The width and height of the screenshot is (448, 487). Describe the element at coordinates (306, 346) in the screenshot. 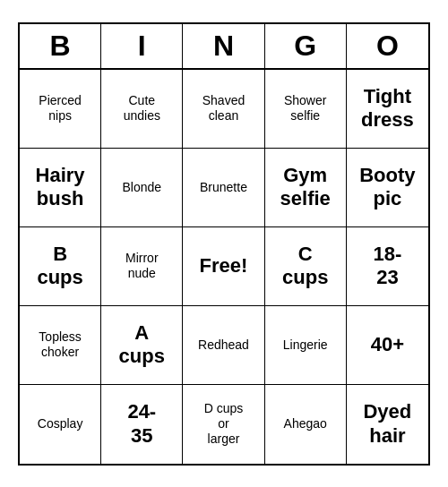

I see `bingo-cell: Lingerie` at that location.